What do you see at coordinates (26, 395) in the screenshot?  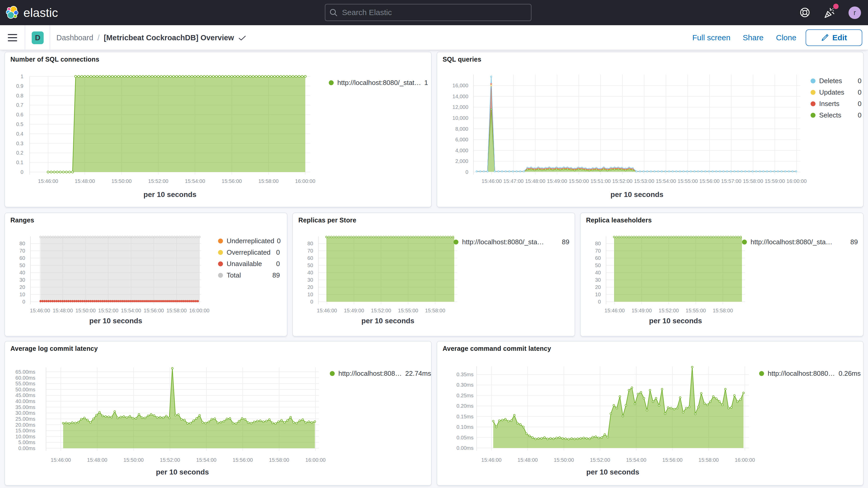 I see `svg-text: 45.00ms` at bounding box center [26, 395].